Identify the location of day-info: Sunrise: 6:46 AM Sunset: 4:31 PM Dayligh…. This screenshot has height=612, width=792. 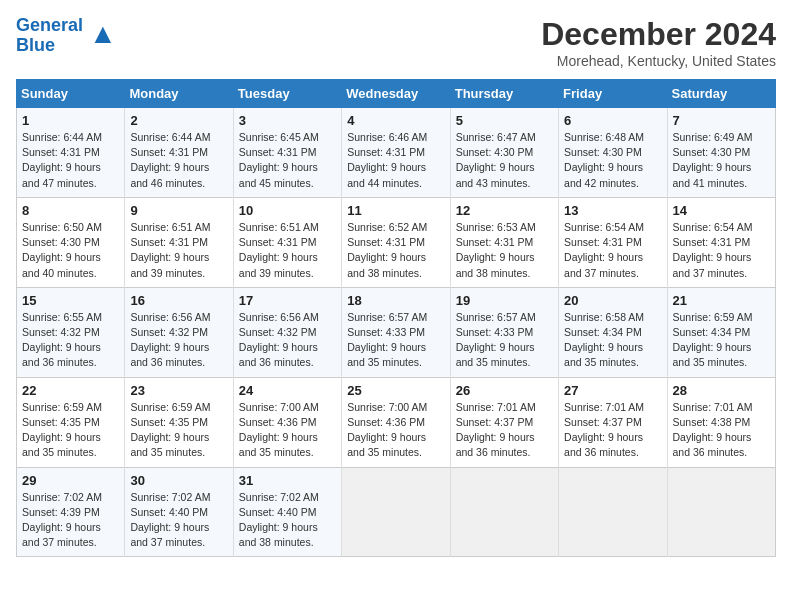
(396, 160).